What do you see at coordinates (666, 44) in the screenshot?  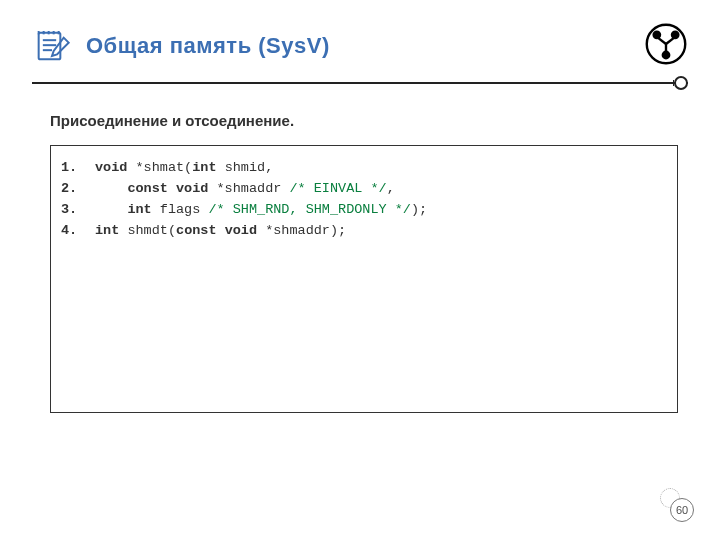 I see `branch-icon` at bounding box center [666, 44].